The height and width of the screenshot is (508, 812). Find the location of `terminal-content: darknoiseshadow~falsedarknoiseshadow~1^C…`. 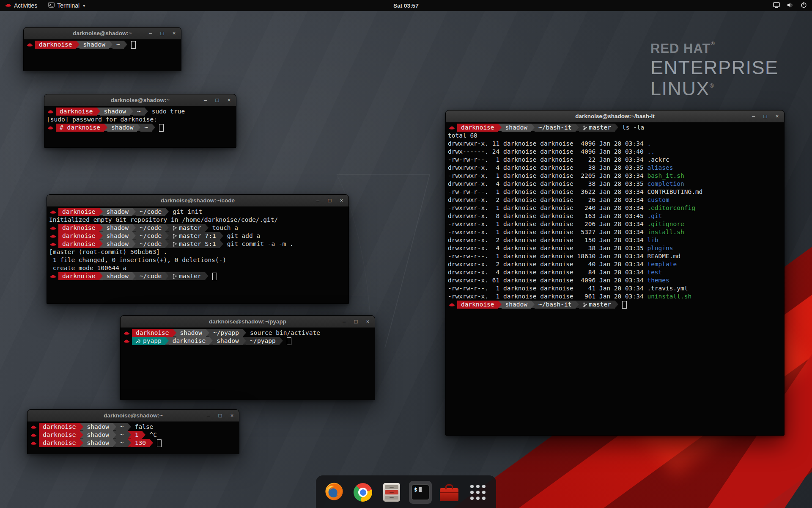

terminal-content: darknoiseshadow~falsedarknoiseshadow~1^C… is located at coordinates (133, 438).